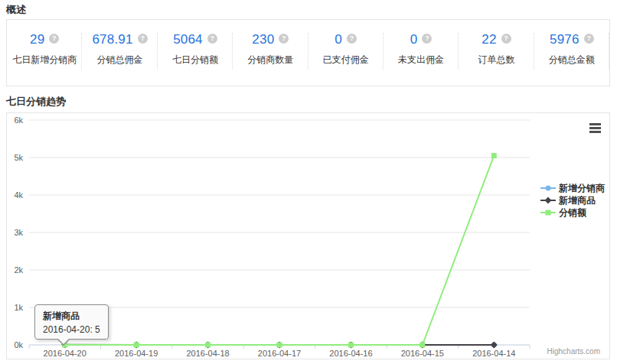  Describe the element at coordinates (136, 353) in the screenshot. I see `x-axis-label: 2016-04-19` at that location.